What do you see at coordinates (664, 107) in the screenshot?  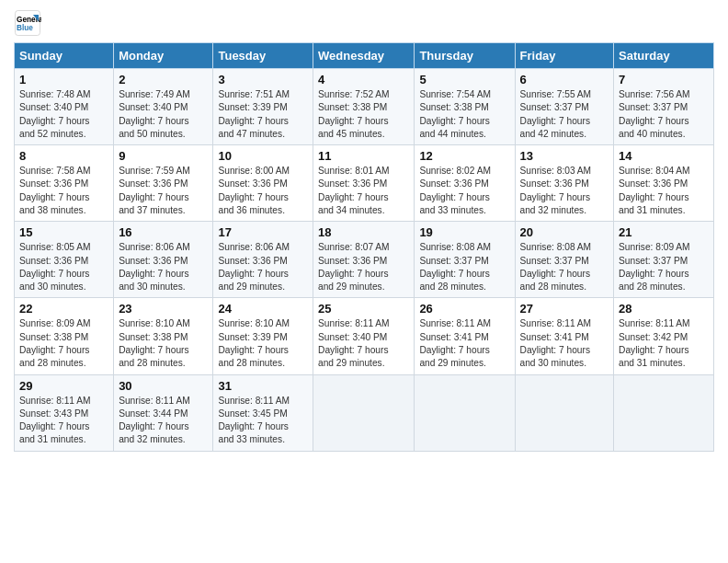 I see `calendar-cell: 7Sunrise: 7:56 AMSunset: 3:37 PMDaylight…` at bounding box center [664, 107].